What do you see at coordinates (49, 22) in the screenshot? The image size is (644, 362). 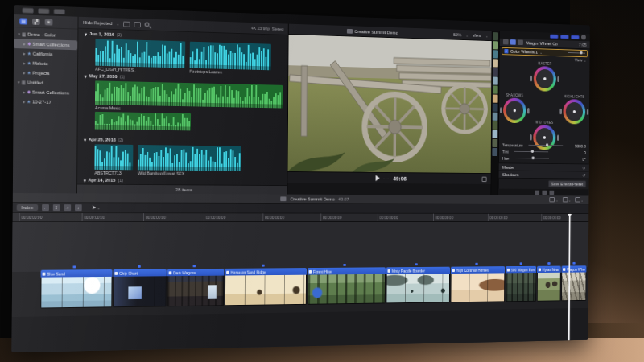 I see `effects-tab-icon: ★` at bounding box center [49, 22].